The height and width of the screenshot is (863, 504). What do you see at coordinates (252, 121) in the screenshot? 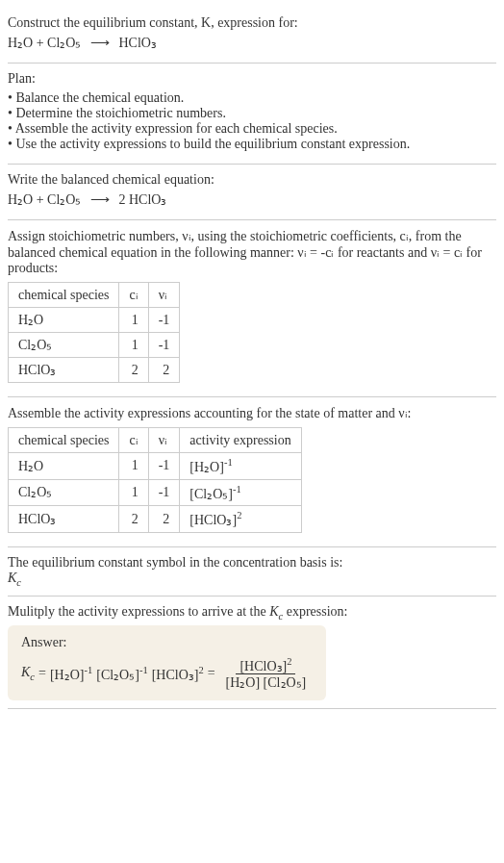
I see `plan-list: Balance the chemical equation. Determine…` at bounding box center [252, 121].